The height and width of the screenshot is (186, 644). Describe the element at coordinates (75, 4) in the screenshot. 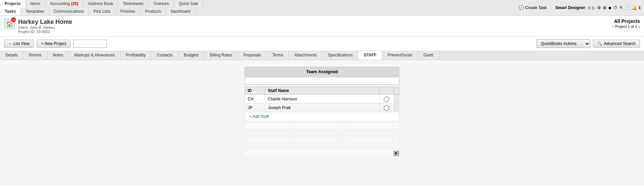

I see `nav-badge: (25)` at that location.